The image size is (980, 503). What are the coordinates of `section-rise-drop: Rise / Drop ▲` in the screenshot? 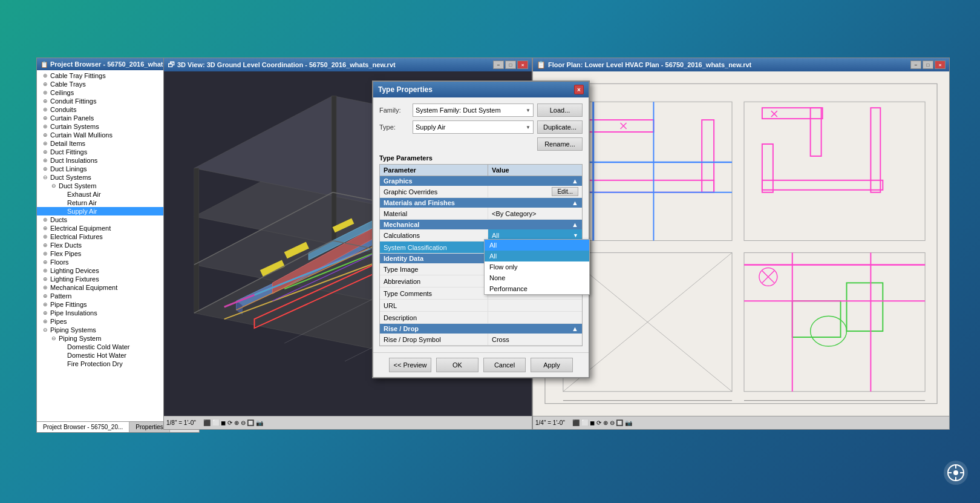 It's located at (481, 329).